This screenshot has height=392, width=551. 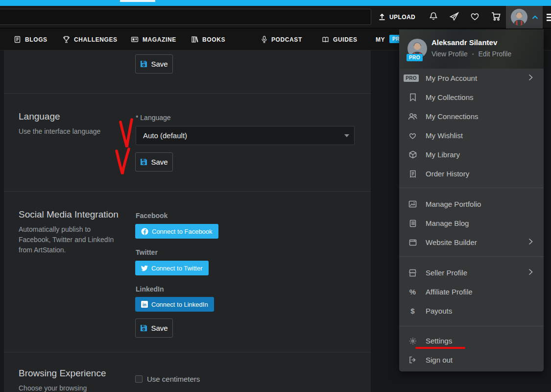 I want to click on menu-divider, so click(x=471, y=326).